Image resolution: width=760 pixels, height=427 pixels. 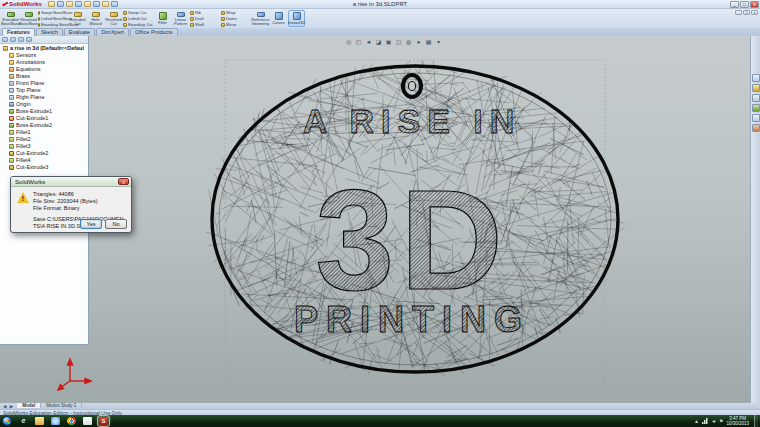 What do you see at coordinates (138, 24) in the screenshot?
I see `boundary-cut-button: Boundary Cut` at bounding box center [138, 24].